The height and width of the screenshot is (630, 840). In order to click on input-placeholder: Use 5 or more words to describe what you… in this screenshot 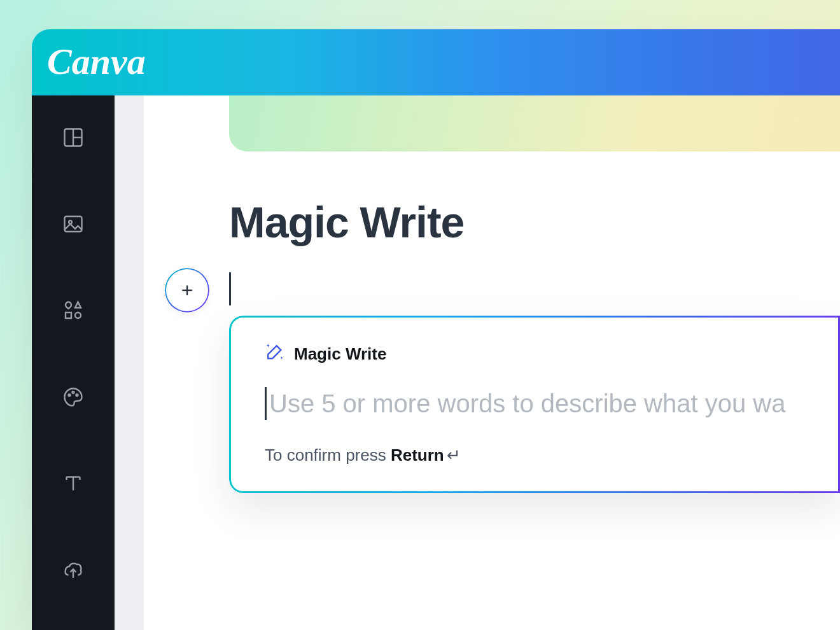, I will do `click(527, 403)`.